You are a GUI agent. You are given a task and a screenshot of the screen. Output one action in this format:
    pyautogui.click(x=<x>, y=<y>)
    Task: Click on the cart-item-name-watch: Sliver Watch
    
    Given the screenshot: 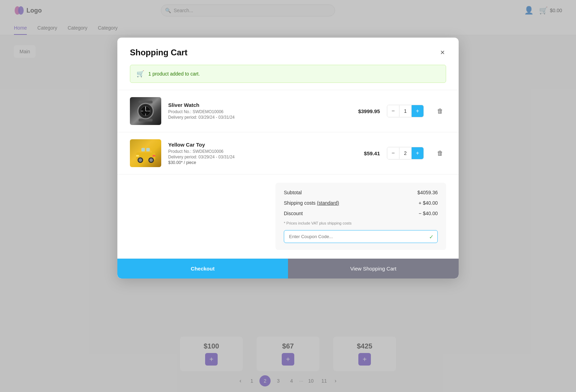 What is the action you would take?
    pyautogui.click(x=253, y=105)
    